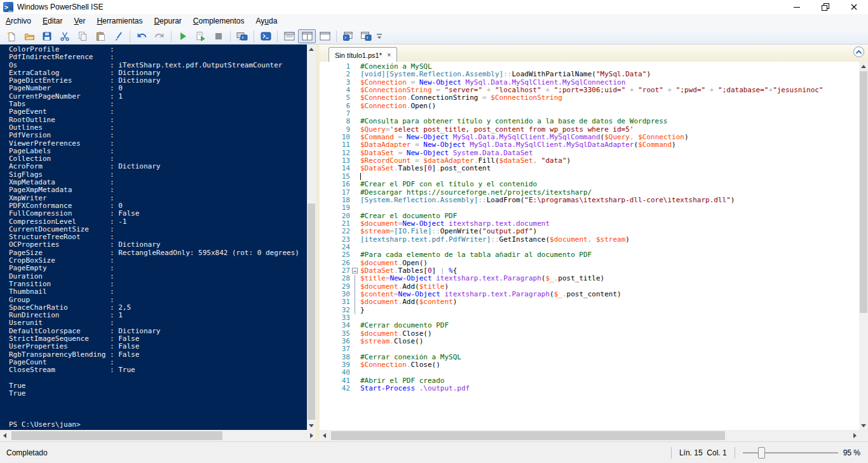  Describe the element at coordinates (8, 7) in the screenshot. I see `powershell-app-icon: >_` at that location.